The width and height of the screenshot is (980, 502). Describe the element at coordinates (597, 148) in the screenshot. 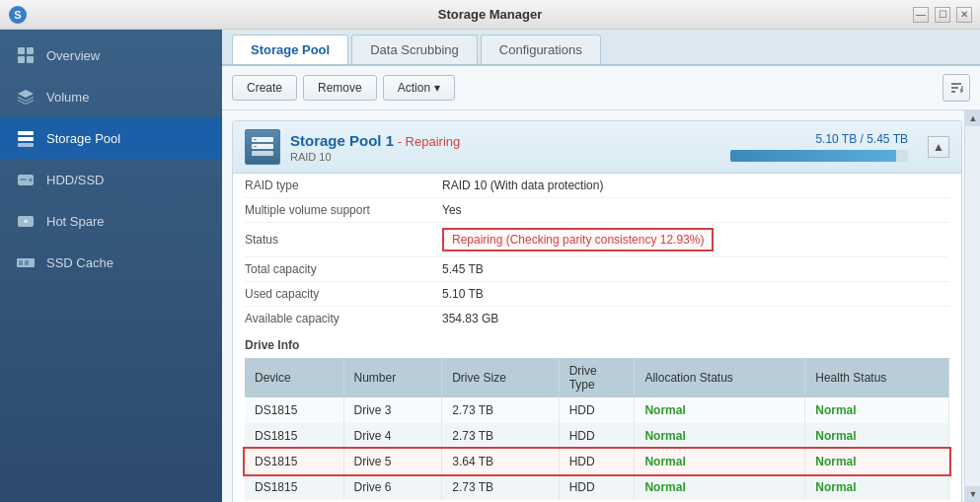

I see `pool-header: Storage Pool 1 - Repairing RAID 10 5.10 …` at that location.